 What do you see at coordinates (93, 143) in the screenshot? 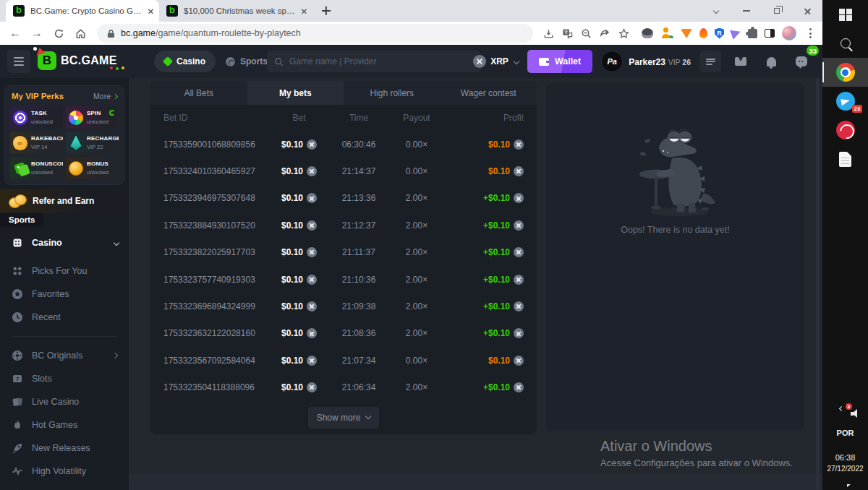
I see `vip-perk-recharge: RECHARGEVIP 22` at bounding box center [93, 143].